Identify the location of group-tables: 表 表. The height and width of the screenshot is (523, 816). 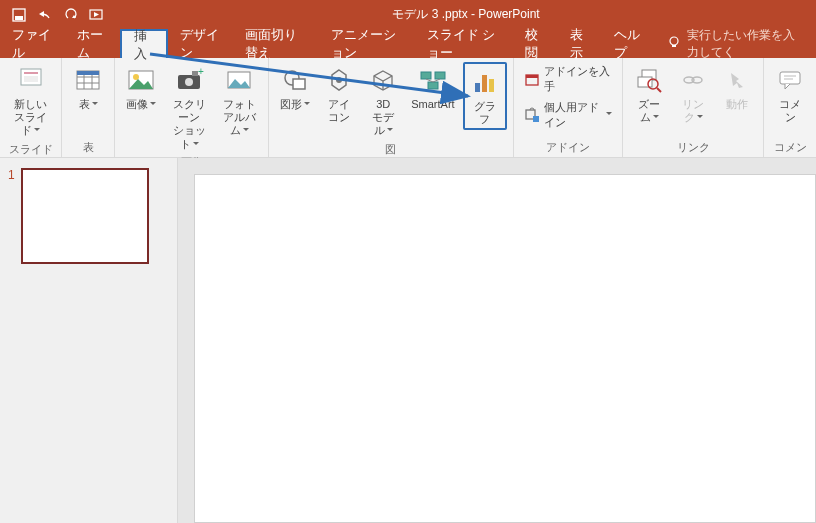
(88, 108).